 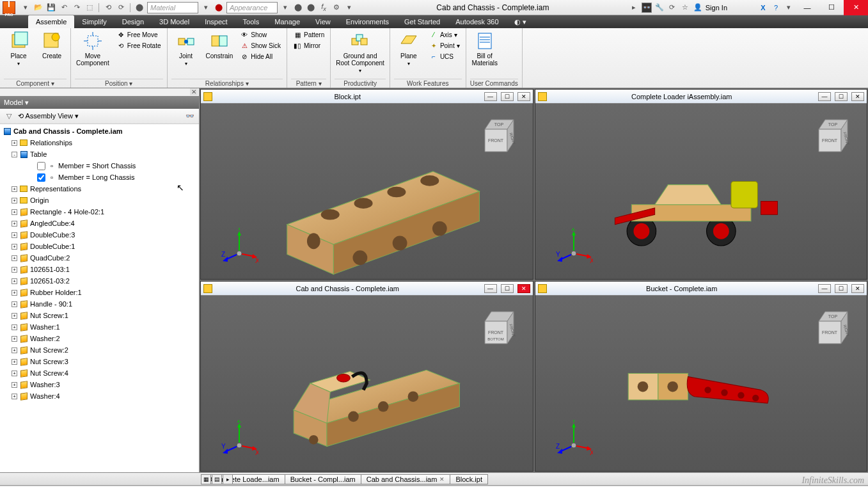 I want to click on mirror-button: ▮▯Mirror, so click(x=308, y=45).